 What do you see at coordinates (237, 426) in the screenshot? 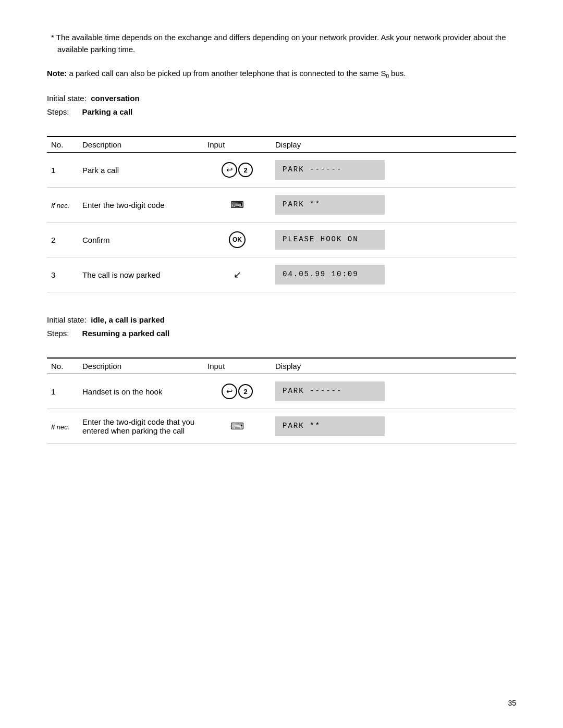
I see `t2-row-ifnec-input: ⌨` at bounding box center [237, 426].